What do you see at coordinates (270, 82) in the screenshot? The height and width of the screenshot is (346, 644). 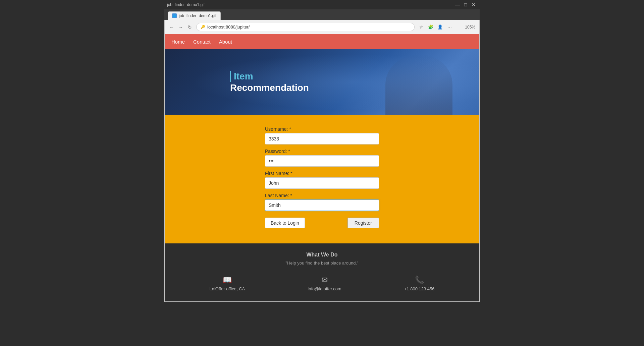 I see `hero-title: Item Recommendation` at bounding box center [270, 82].